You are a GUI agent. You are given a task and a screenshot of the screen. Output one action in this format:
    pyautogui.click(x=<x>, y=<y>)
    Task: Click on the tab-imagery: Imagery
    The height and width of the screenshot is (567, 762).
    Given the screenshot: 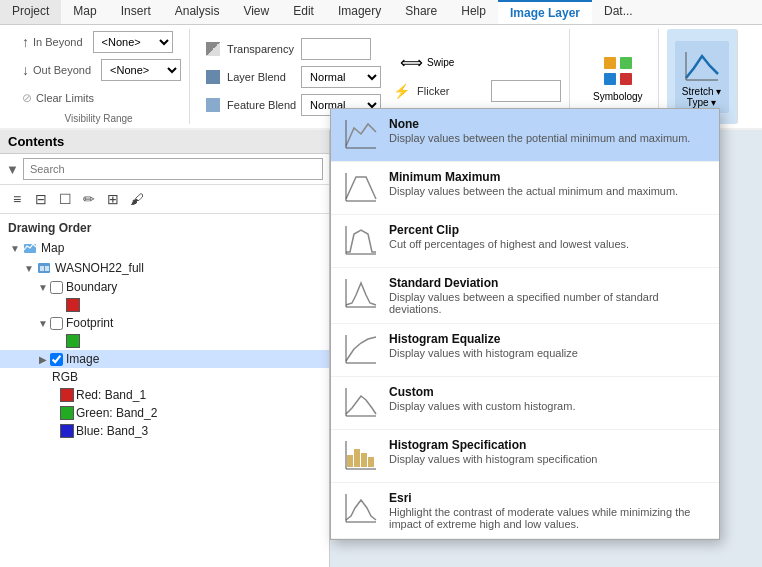 What is the action you would take?
    pyautogui.click(x=360, y=12)
    